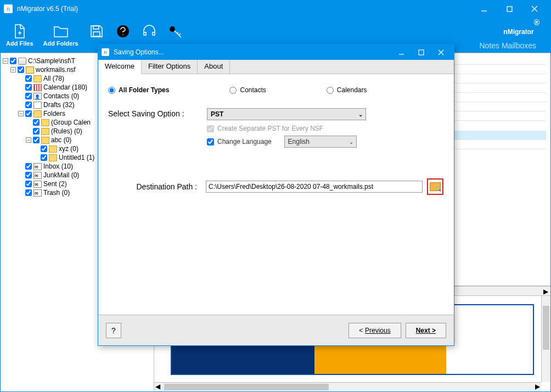 This screenshot has height=392, width=551. What do you see at coordinates (37, 184) in the screenshot?
I see `sent-icon` at bounding box center [37, 184].